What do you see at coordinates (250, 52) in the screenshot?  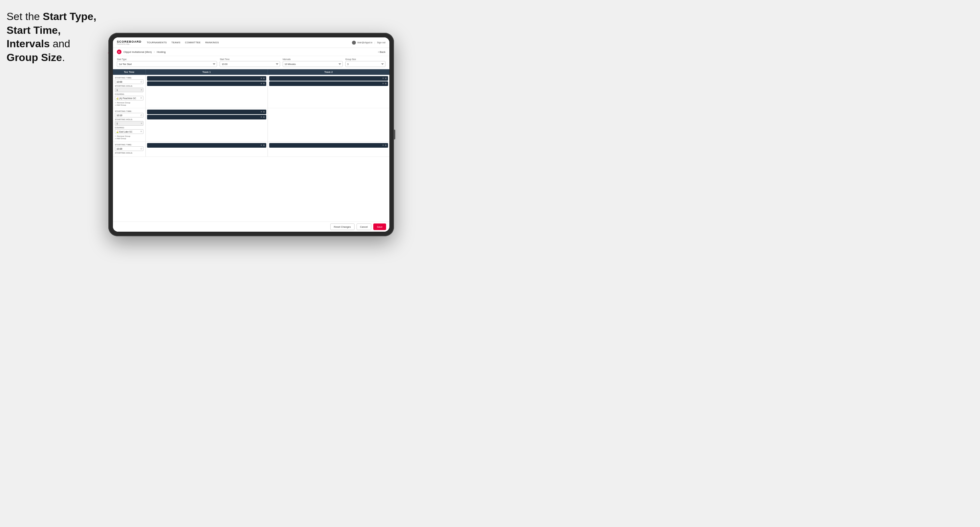 I see `breadcrumb: Clippd Invitational (Men) › Hosting` at bounding box center [250, 52].